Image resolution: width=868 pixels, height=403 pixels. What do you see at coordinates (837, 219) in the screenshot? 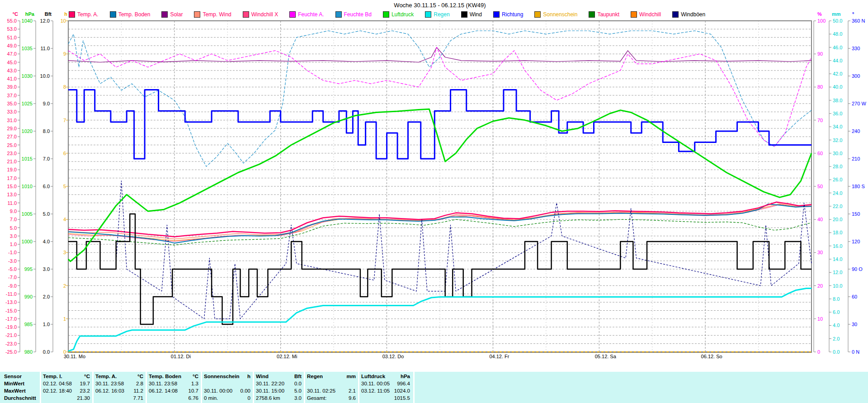
I see `mm-tick-label: 20.0` at bounding box center [837, 219].